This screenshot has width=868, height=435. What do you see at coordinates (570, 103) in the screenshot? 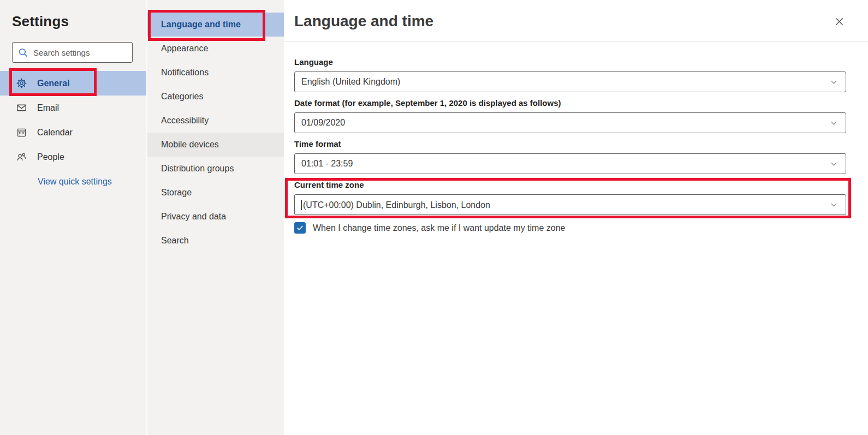
I see `date-format-label: Date format (for example, September 1, 2…` at bounding box center [570, 103].